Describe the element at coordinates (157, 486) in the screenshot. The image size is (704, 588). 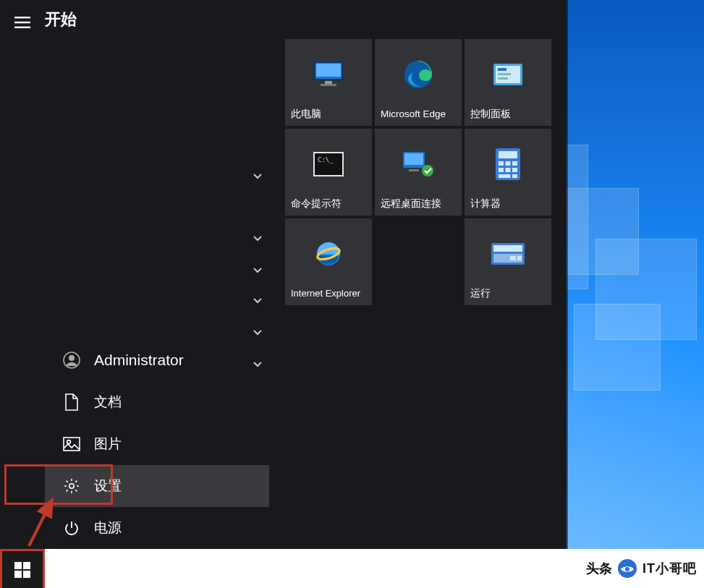
I see `settings-button: 设置` at that location.